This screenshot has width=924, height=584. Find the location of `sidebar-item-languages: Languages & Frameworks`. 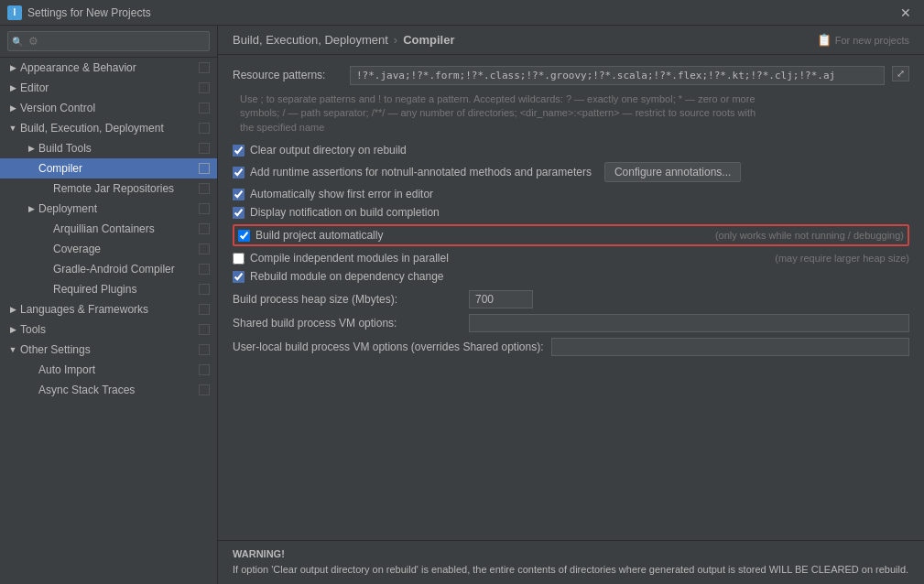

sidebar-item-languages: Languages & Frameworks is located at coordinates (108, 309).